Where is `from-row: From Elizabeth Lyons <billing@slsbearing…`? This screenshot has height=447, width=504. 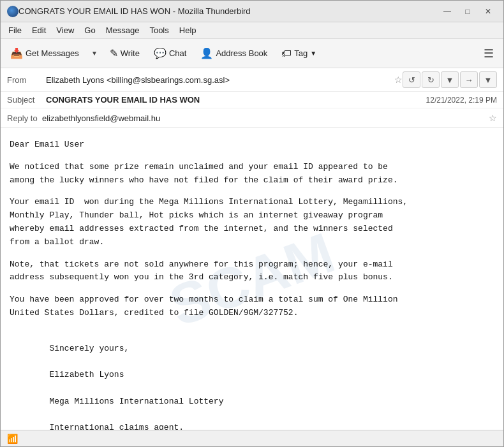 from-row: From Elizabeth Lyons <billing@slsbearing… is located at coordinates (252, 80).